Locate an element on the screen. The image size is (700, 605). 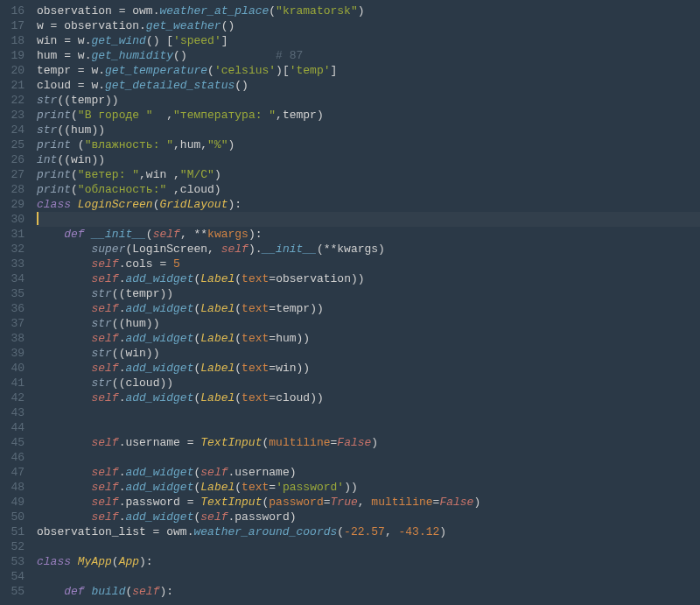
code-token: get_weather is located at coordinates (184, 26).